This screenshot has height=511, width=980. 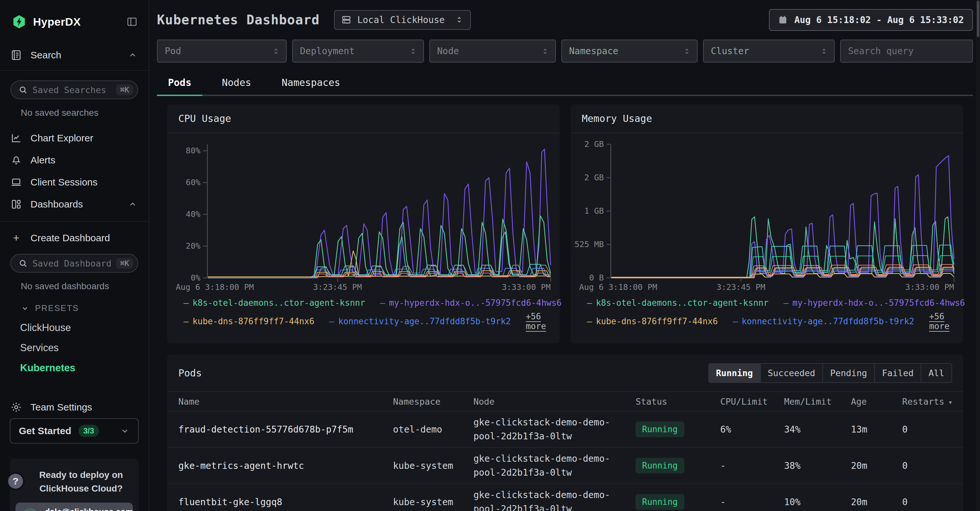 I want to click on avatar: D, so click(x=30, y=509).